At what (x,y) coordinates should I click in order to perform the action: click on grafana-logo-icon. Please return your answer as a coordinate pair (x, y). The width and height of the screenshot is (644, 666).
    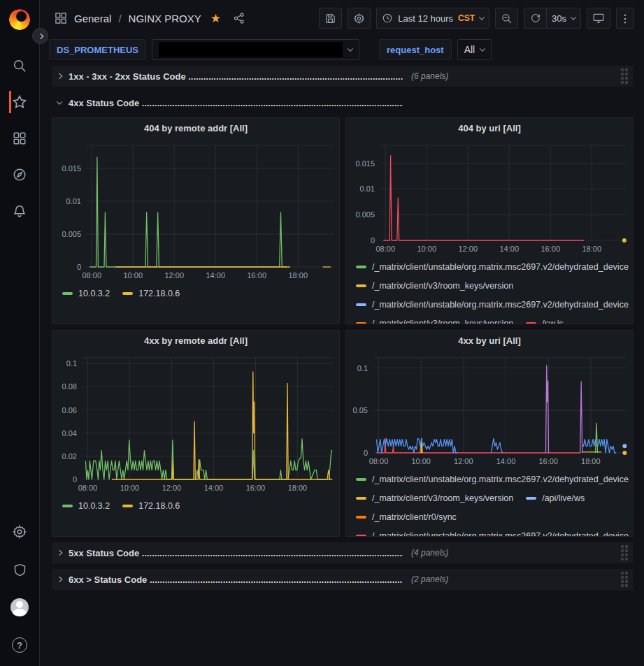
    Looking at the image, I should click on (20, 20).